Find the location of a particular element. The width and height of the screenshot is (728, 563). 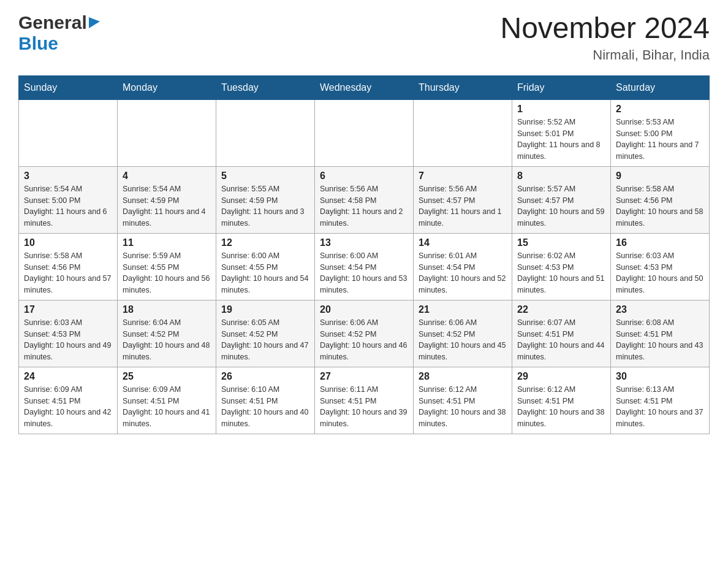

day-info: Sunrise: 5:54 AM Sunset: 4:59 PM Dayligh… is located at coordinates (167, 206).